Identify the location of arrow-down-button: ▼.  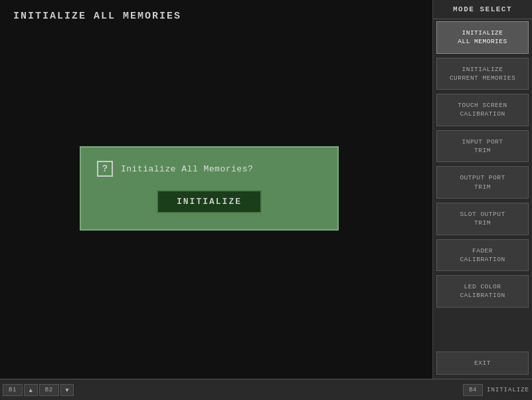
(68, 390).